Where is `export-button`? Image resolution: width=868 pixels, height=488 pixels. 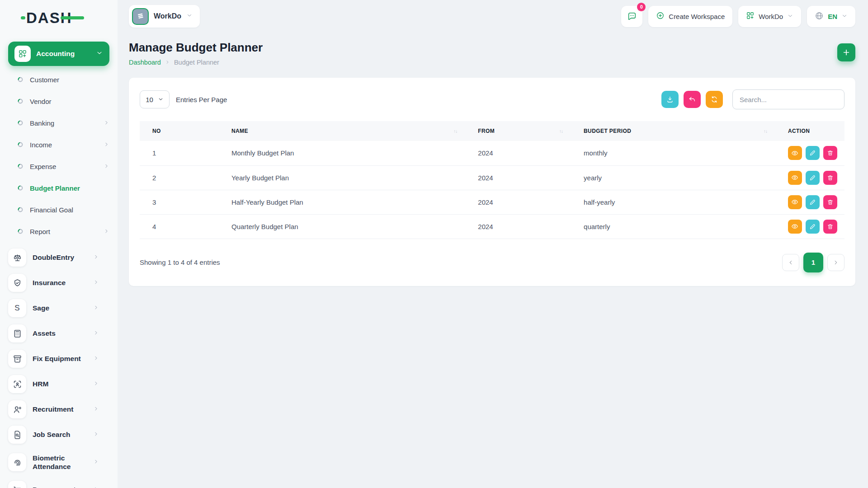 export-button is located at coordinates (670, 99).